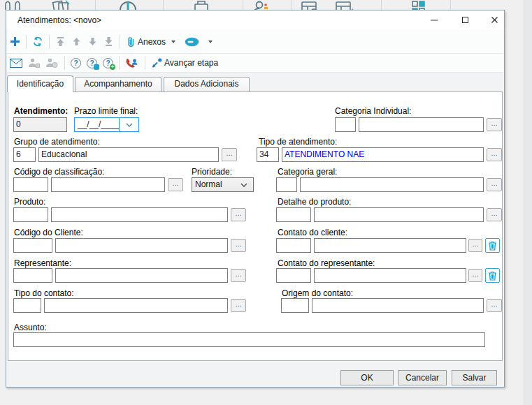 This screenshot has height=405, width=532. Describe the element at coordinates (475, 275) in the screenshot. I see `contato-representante-browse-button: ...` at that location.